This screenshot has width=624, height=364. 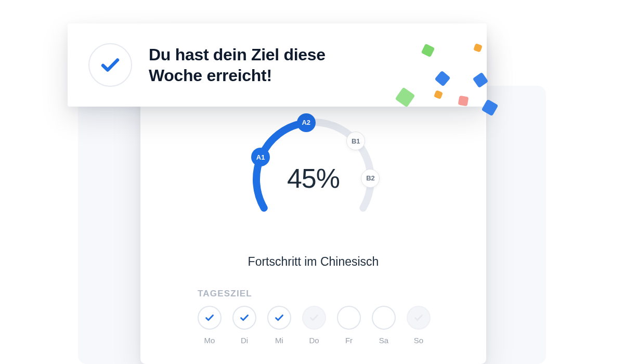 I want to click on day-sa: Sa, so click(x=384, y=326).